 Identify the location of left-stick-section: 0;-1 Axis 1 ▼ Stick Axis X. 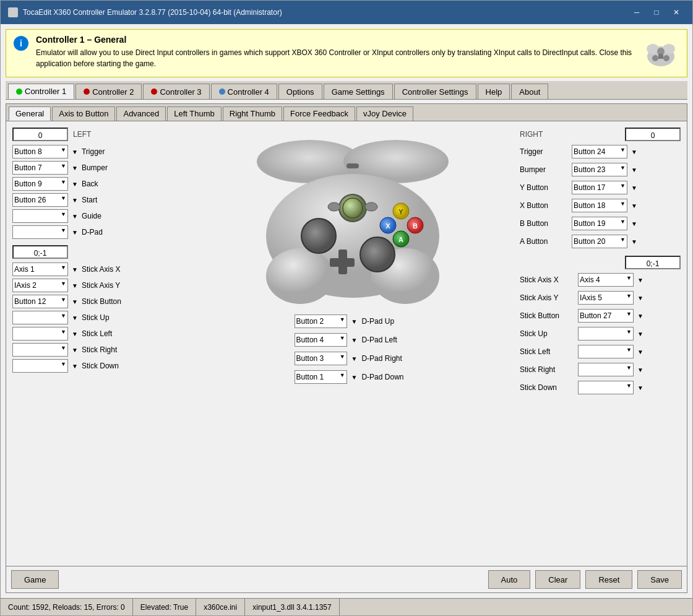
(99, 310).